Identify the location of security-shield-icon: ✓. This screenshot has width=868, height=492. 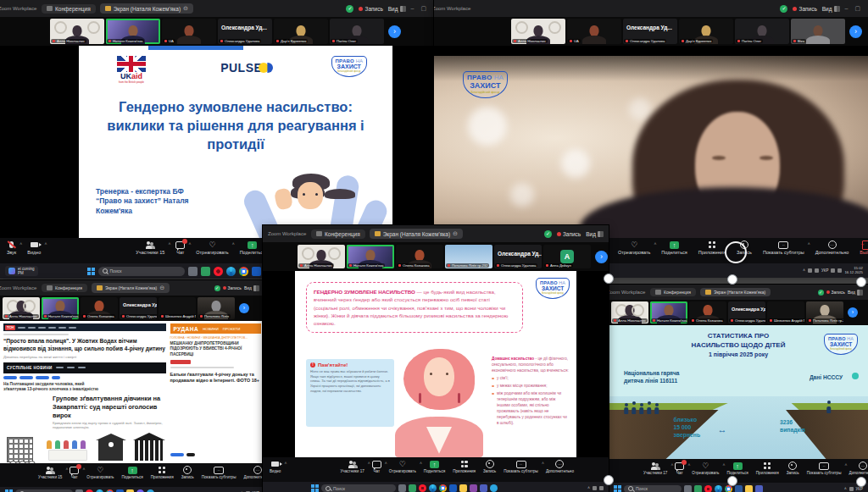
(349, 8).